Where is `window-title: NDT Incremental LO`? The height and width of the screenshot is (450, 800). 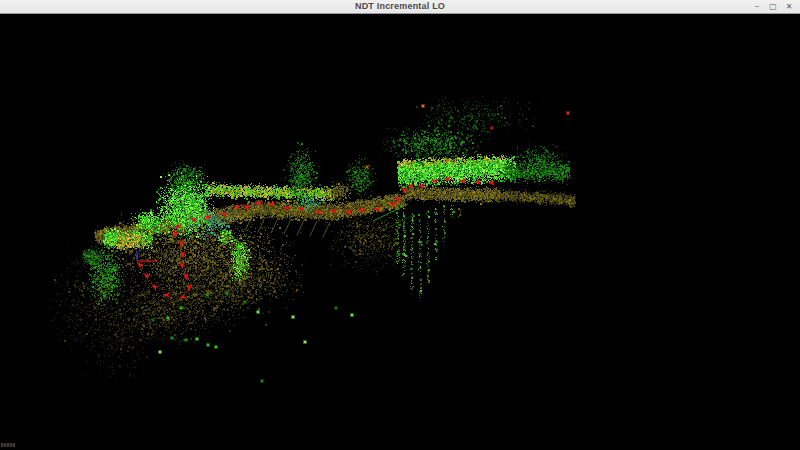
window-title: NDT Incremental LO is located at coordinates (400, 6).